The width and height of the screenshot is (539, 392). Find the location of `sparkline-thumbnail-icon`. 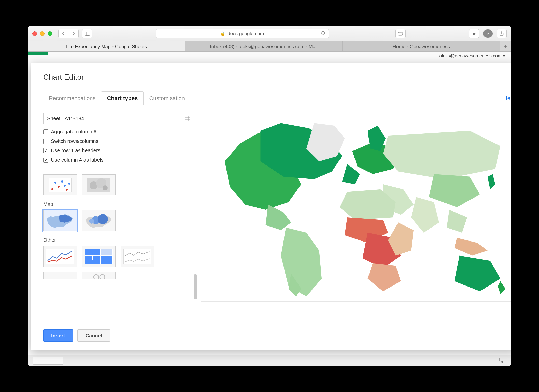

sparkline-thumbnail-icon is located at coordinates (137, 257).